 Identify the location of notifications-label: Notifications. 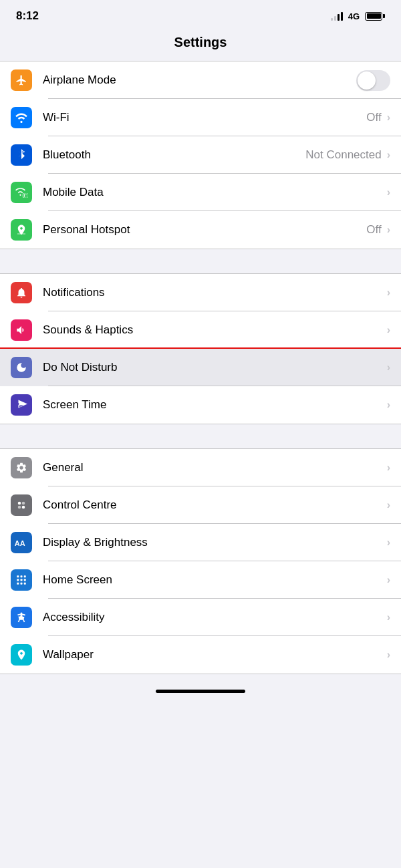
(215, 293).